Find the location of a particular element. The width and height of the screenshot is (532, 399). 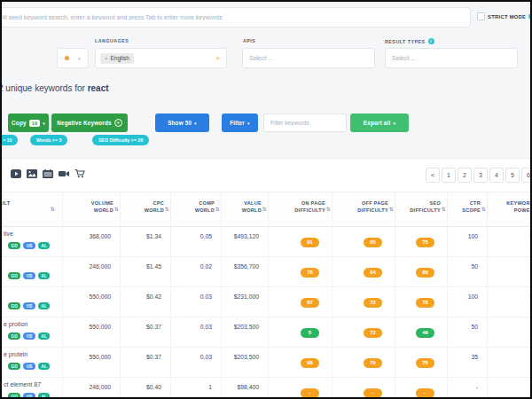

keyword-text: ct element 87 is located at coordinates (32, 384).